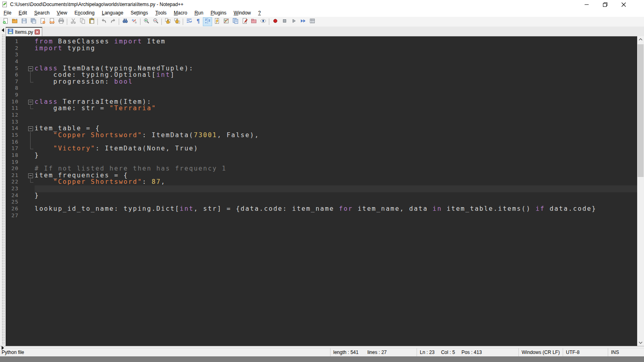 The image size is (644, 362). Describe the element at coordinates (585, 352) in the screenshot. I see `status-encoding: UTF-8` at that location.